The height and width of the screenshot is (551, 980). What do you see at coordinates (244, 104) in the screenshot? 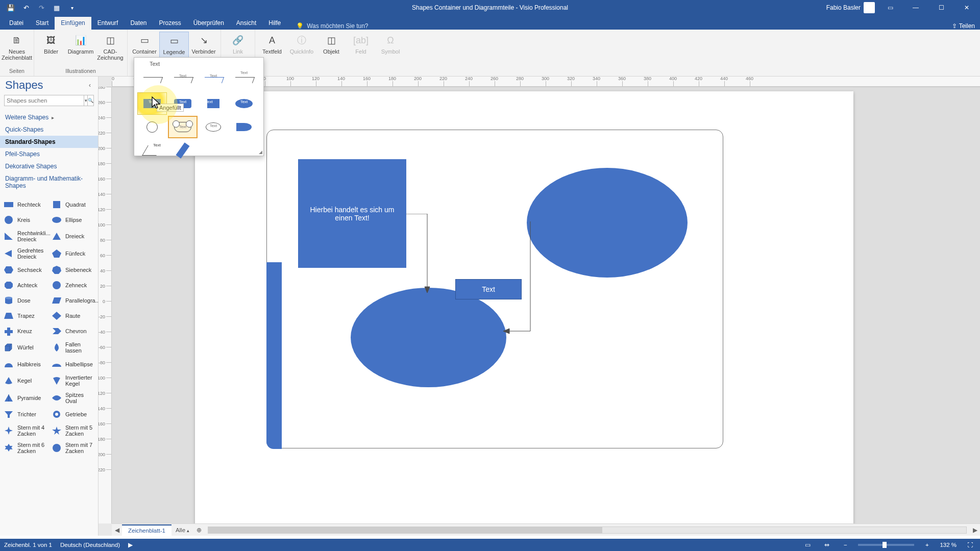
I see `legend-option-oval: Text` at bounding box center [244, 104].